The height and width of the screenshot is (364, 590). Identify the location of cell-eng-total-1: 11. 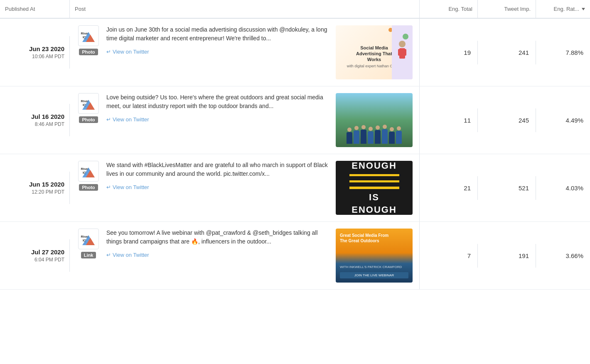
(449, 121).